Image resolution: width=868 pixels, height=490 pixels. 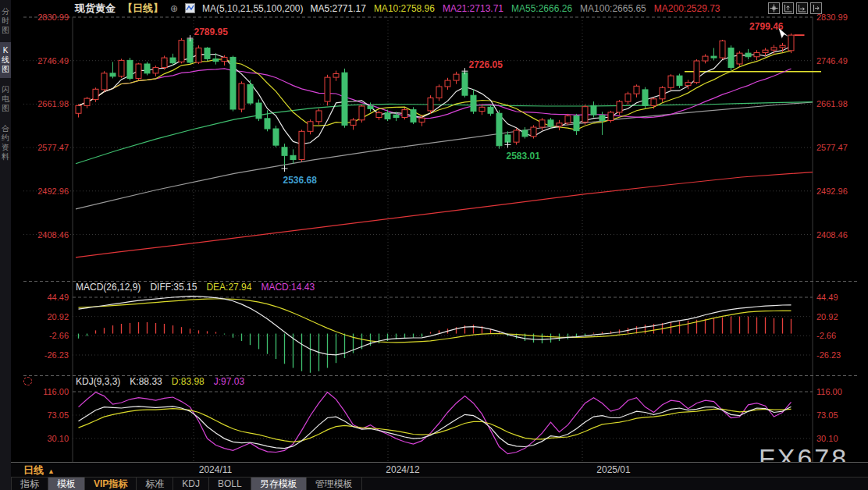 What do you see at coordinates (229, 287) in the screenshot?
I see `macd-dea-value: DEA:27.94` at bounding box center [229, 287].